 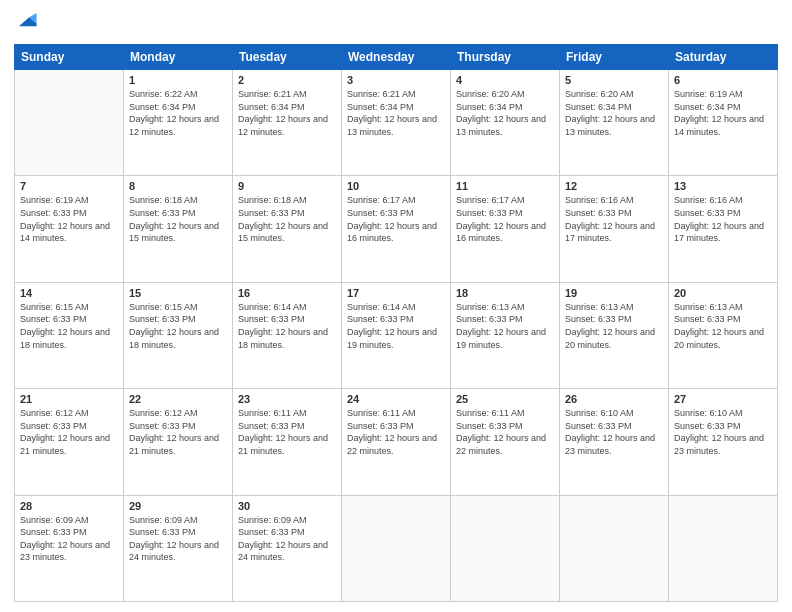 What do you see at coordinates (178, 293) in the screenshot?
I see `day-number: 15` at bounding box center [178, 293].